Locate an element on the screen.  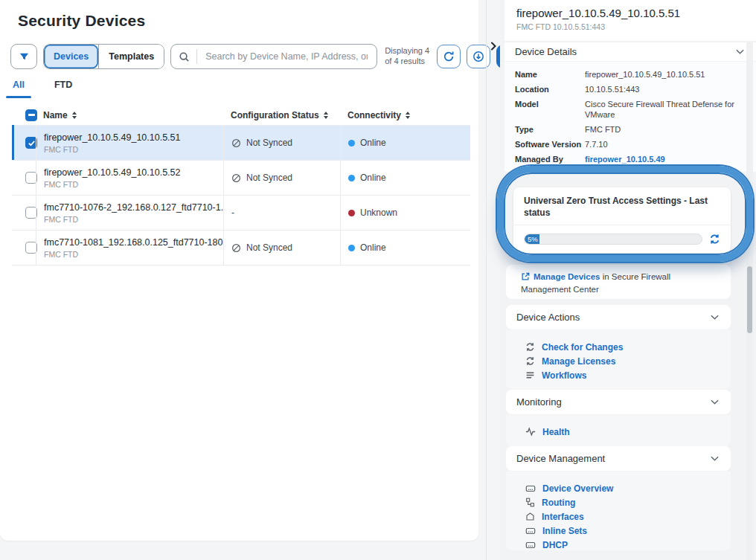
detail-field: Type FMC FTD is located at coordinates (630, 129).